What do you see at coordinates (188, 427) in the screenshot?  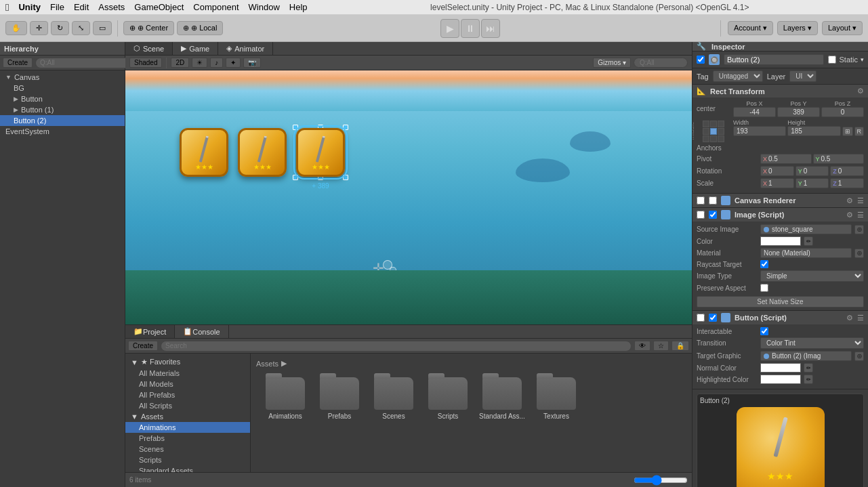 I see `sidebar-animations: Animations` at bounding box center [188, 427].